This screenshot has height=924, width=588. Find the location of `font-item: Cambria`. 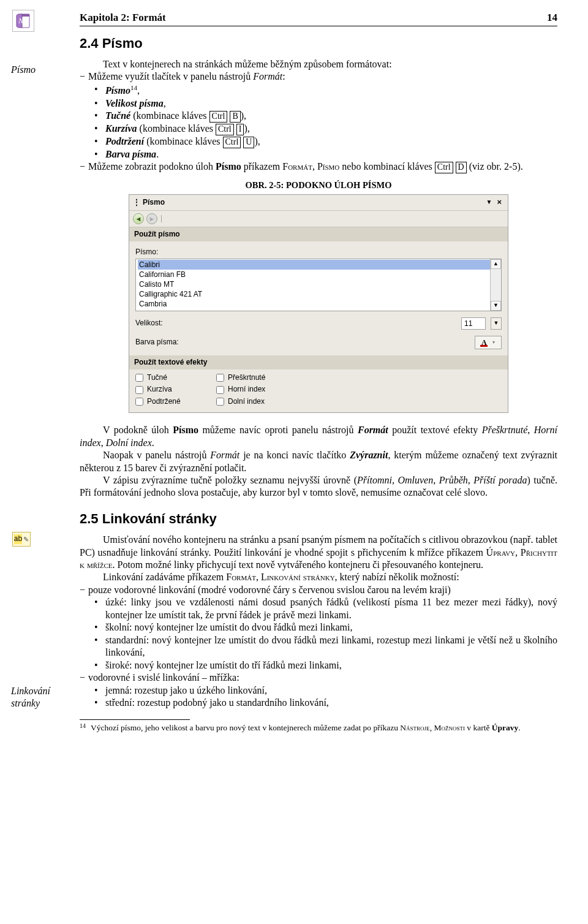

font-item: Cambria is located at coordinates (314, 304).